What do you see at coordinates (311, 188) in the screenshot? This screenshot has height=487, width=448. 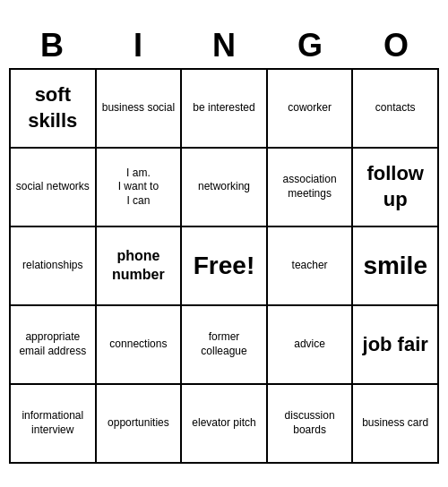 I see `cell-1-3: association meetings` at bounding box center [311, 188].